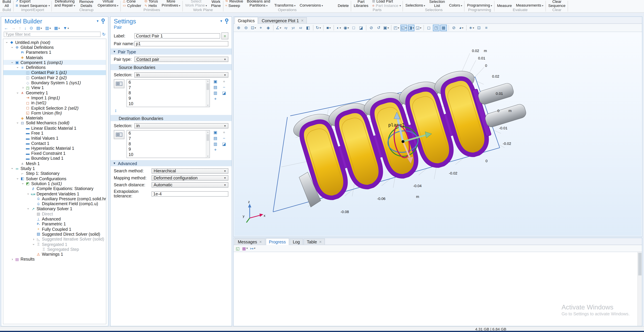  I want to click on source-boundary-list: 678910 ∧∨, so click(168, 93).